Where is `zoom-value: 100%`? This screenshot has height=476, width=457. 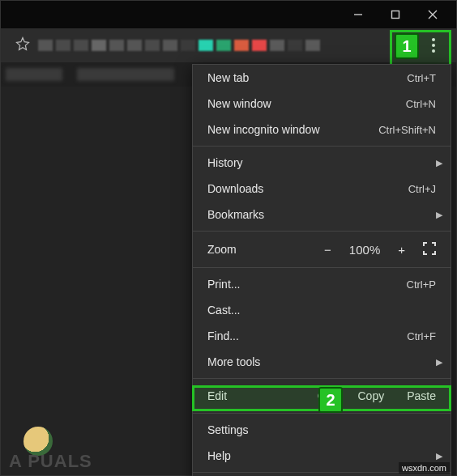 zoom-value: 100% is located at coordinates (365, 249).